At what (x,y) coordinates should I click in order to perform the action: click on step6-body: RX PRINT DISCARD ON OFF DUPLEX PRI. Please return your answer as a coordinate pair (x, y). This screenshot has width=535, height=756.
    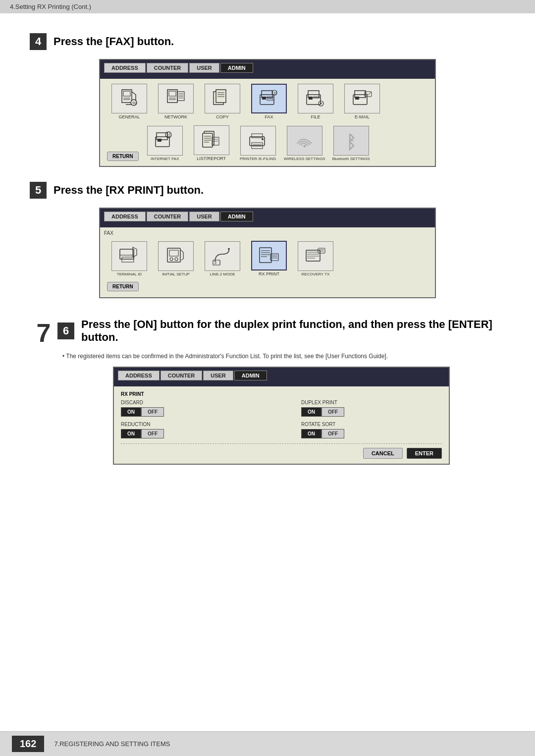
    Looking at the image, I should click on (281, 425).